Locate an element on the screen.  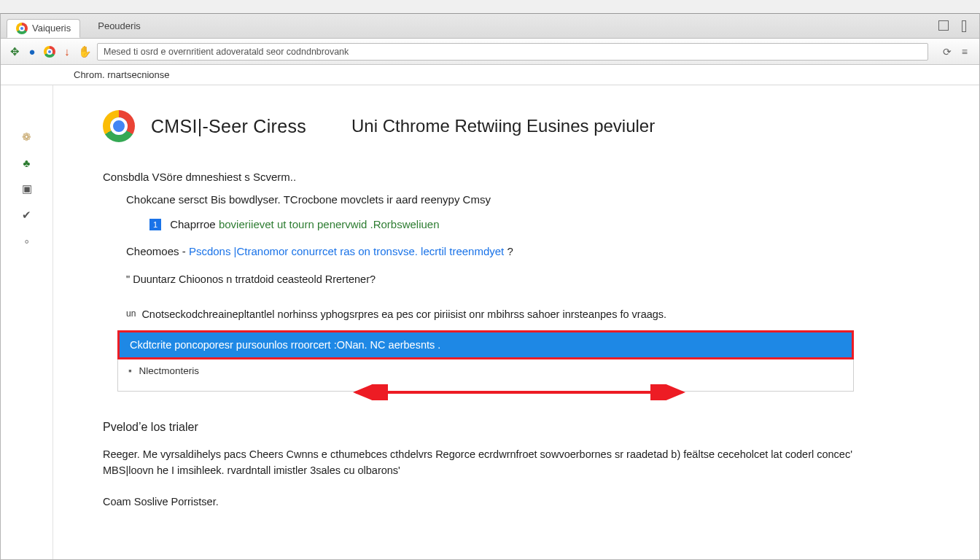
question-1: " Duuntarz Chioonos n trratdoid ceasteol… is located at coordinates (531, 279).